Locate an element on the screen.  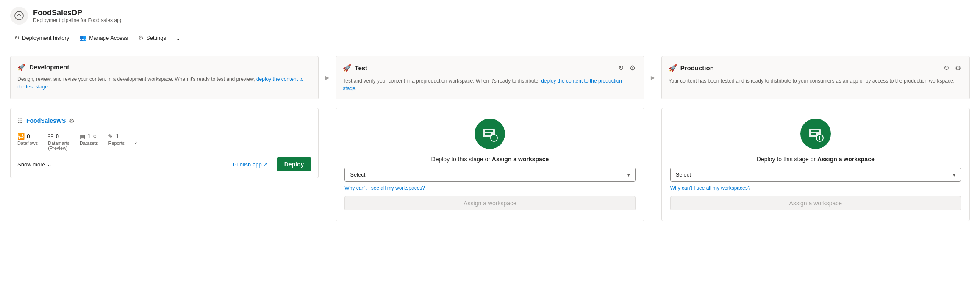
development-stage-header: 🚀 Development is located at coordinates (164, 67).